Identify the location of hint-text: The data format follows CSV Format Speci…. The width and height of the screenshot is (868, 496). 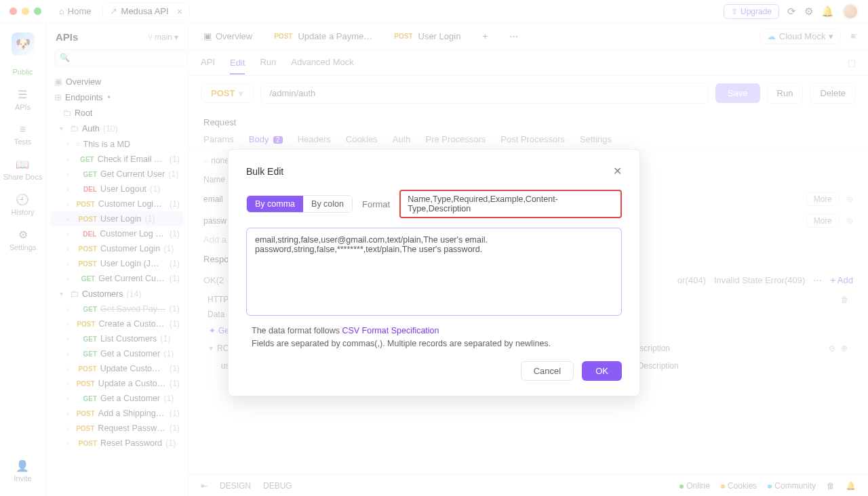
(434, 339).